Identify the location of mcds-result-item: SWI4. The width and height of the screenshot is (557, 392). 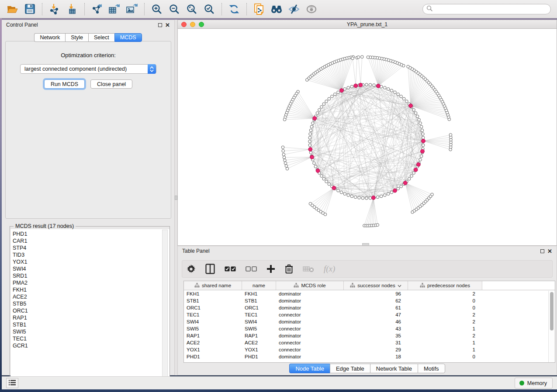
(91, 269).